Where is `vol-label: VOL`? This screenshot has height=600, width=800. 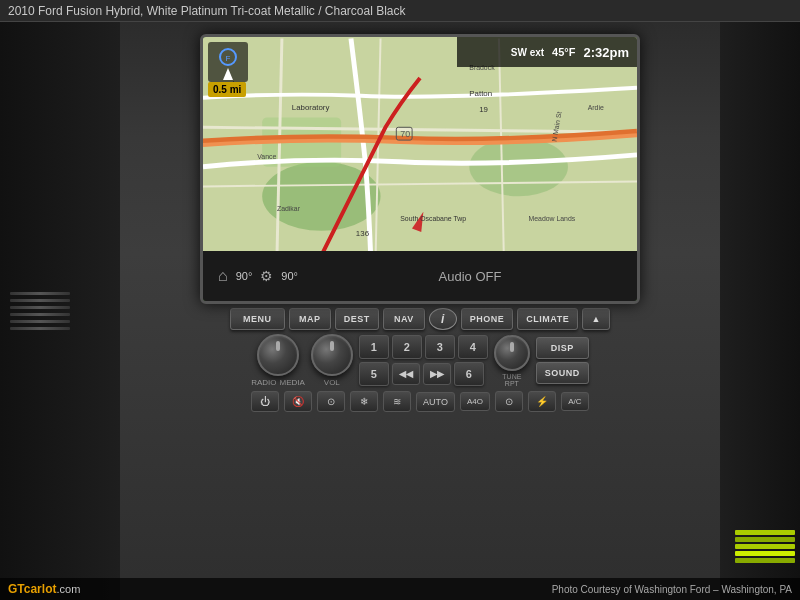 vol-label: VOL is located at coordinates (332, 382).